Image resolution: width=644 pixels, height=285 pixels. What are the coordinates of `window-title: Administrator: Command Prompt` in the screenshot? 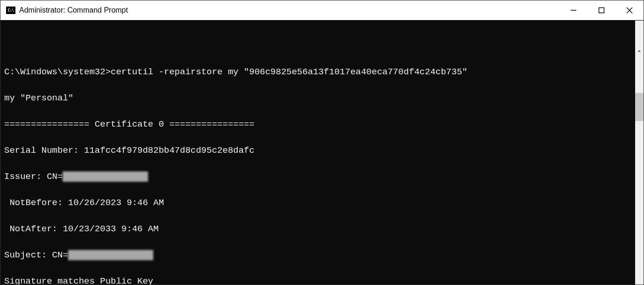 It's located at (290, 10).